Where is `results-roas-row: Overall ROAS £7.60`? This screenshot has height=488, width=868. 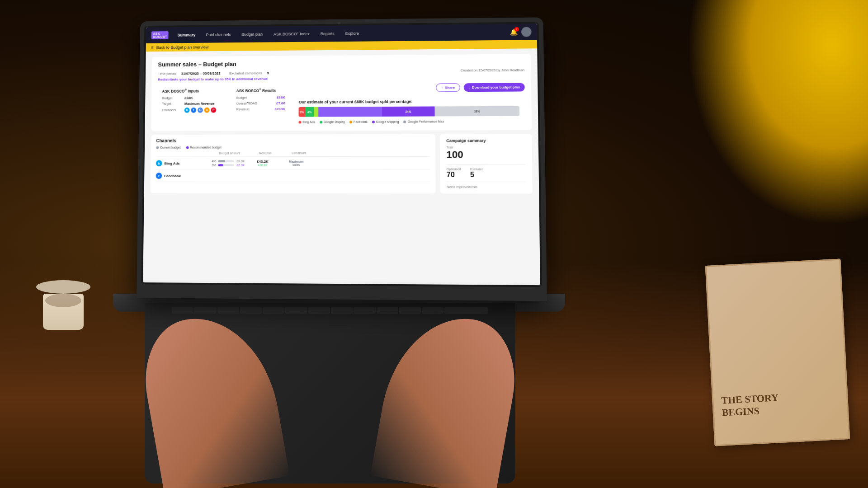 results-roas-row: Overall ROAS £7.60 is located at coordinates (260, 103).